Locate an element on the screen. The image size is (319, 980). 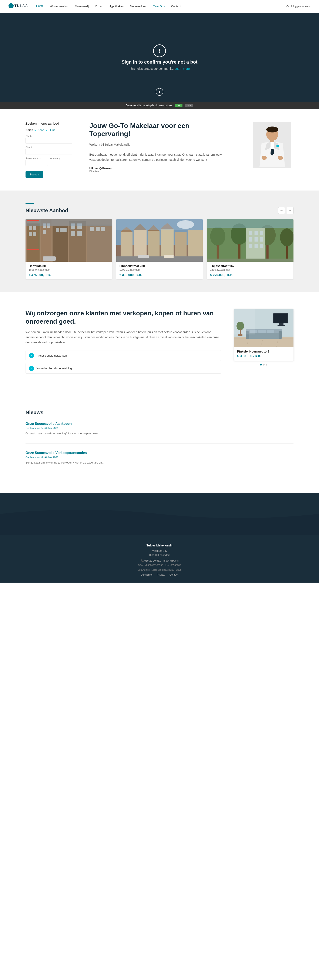
news-headline-2: Onze Succesvolle Verkooptransacties is located at coordinates (160, 453).